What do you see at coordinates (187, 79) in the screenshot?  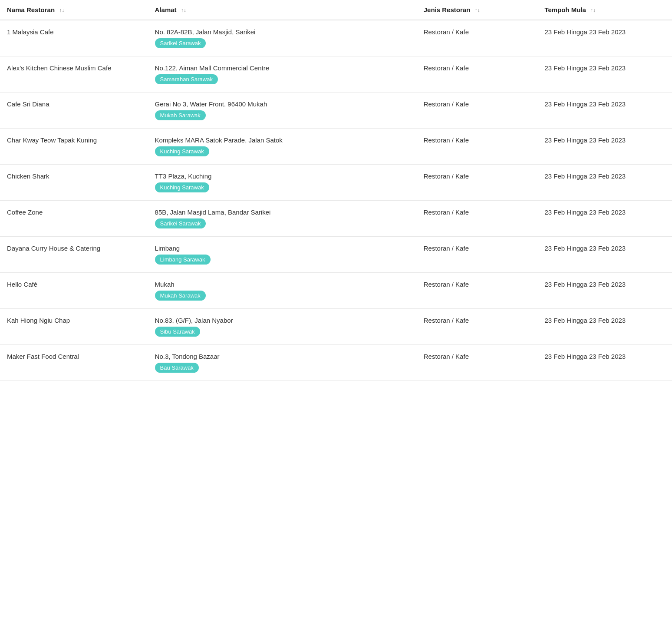 I see `address-tag: Samarahan Sarawak` at bounding box center [187, 79].